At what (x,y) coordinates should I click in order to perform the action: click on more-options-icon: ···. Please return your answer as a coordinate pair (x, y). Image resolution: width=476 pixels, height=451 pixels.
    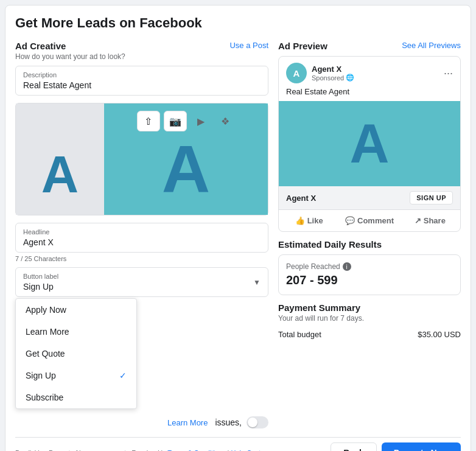
    Looking at the image, I should click on (448, 73).